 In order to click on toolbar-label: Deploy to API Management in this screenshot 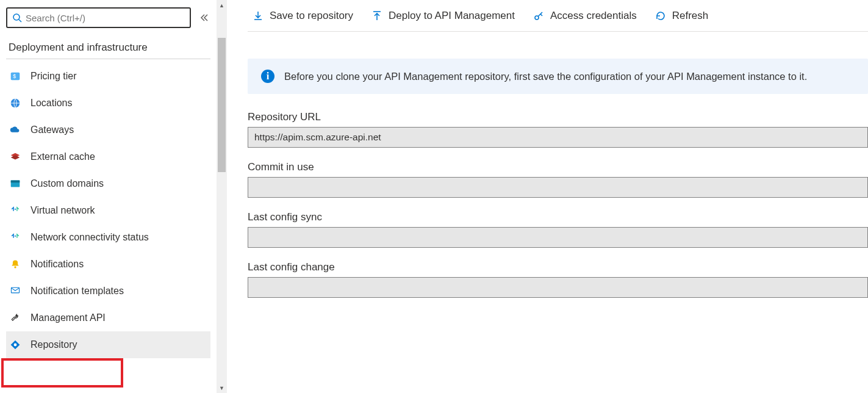, I will do `click(451, 16)`.